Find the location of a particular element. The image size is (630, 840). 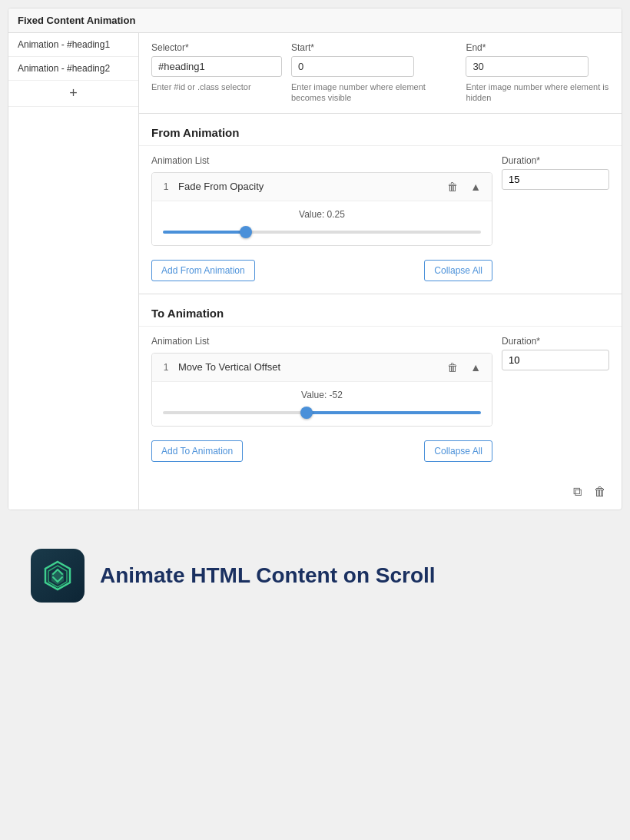

branding-area: Animate HTML Content on Scroll is located at coordinates (315, 576).